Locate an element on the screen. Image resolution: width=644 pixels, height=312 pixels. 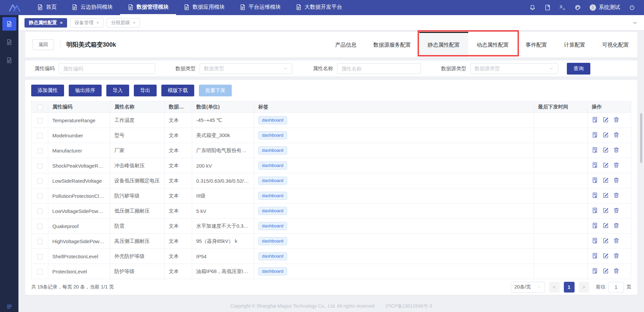
goto-page-input is located at coordinates (616, 287).